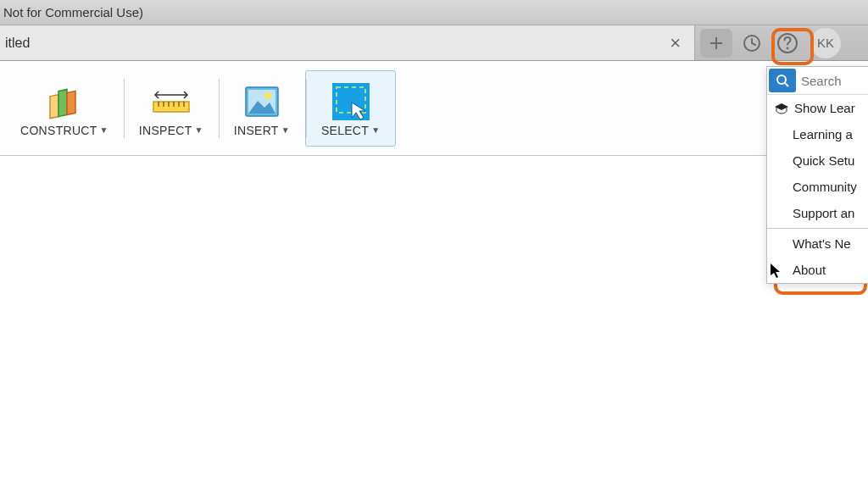 Image resolution: width=868 pixels, height=488 pixels. I want to click on document-tab: itled ×, so click(348, 42).